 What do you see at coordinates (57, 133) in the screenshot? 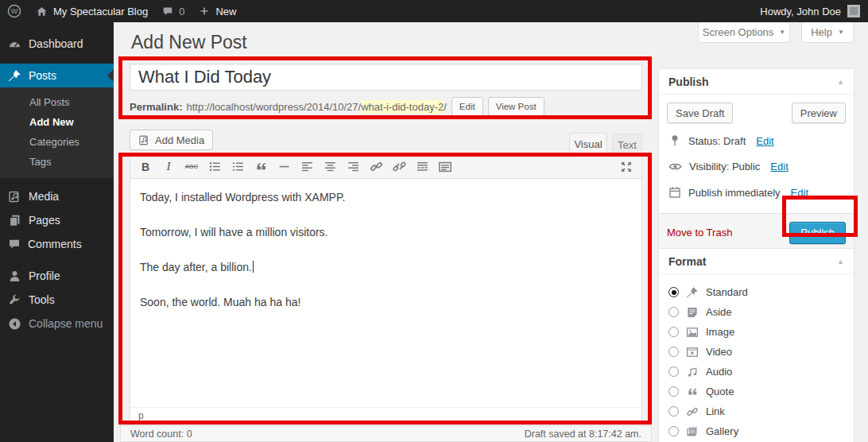
I see `posts-submenu: All Posts Add New Categories Tags` at bounding box center [57, 133].